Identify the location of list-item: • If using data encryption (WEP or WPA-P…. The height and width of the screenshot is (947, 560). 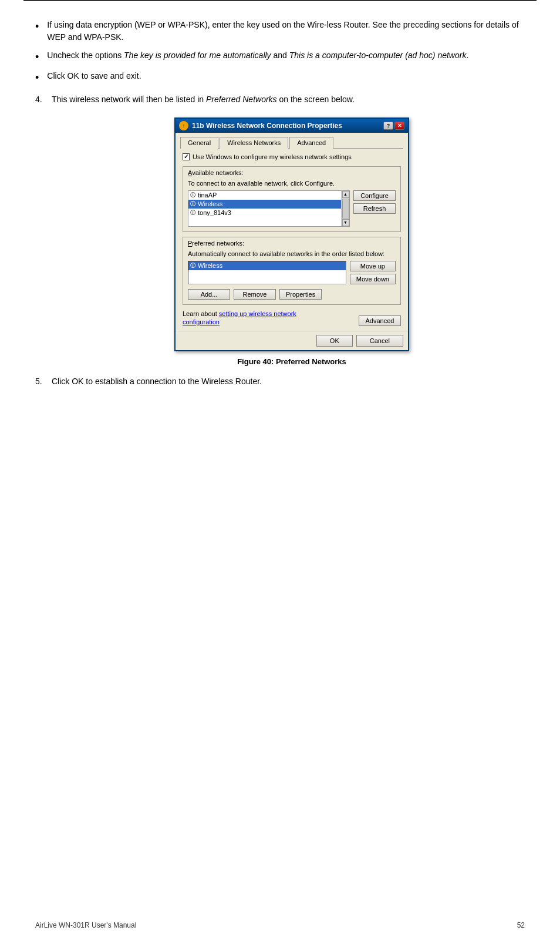
(280, 31).